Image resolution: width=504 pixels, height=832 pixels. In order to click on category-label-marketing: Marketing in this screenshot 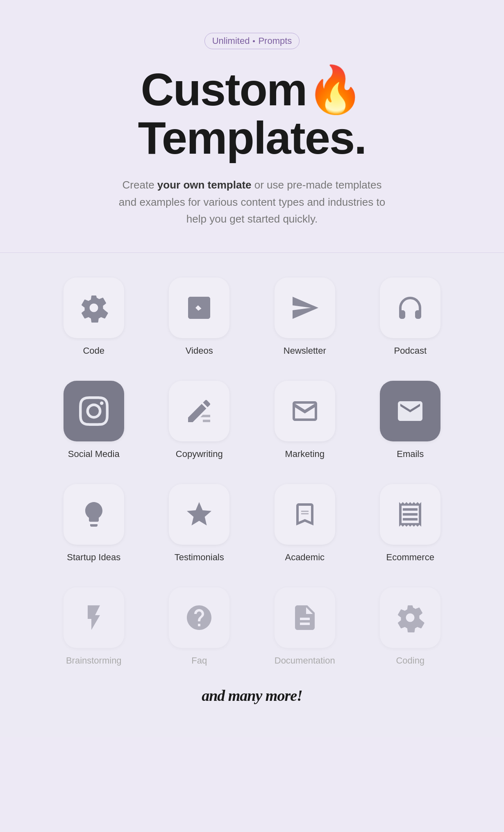, I will do `click(305, 454)`.